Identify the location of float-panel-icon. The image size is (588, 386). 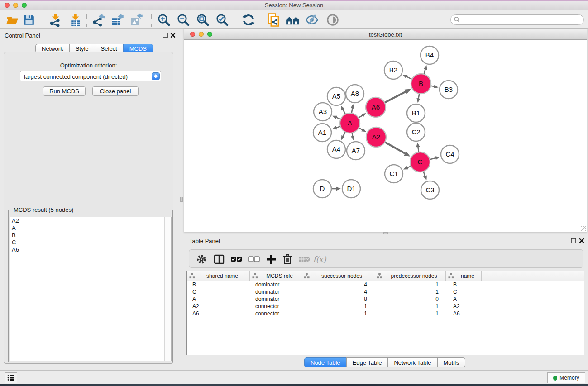
(165, 35).